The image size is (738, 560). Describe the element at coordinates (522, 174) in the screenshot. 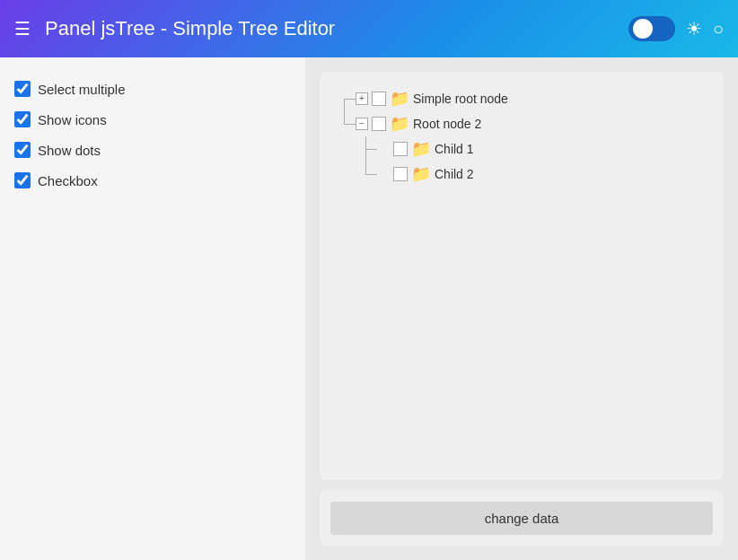

I see `tree-row: 📁 Child 2` at that location.